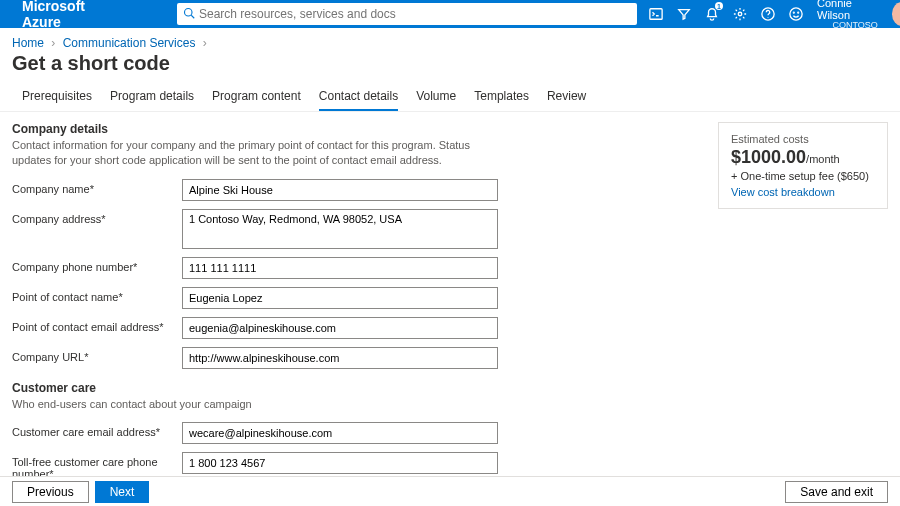  What do you see at coordinates (796, 14) in the screenshot?
I see `feedback-icon` at bounding box center [796, 14].